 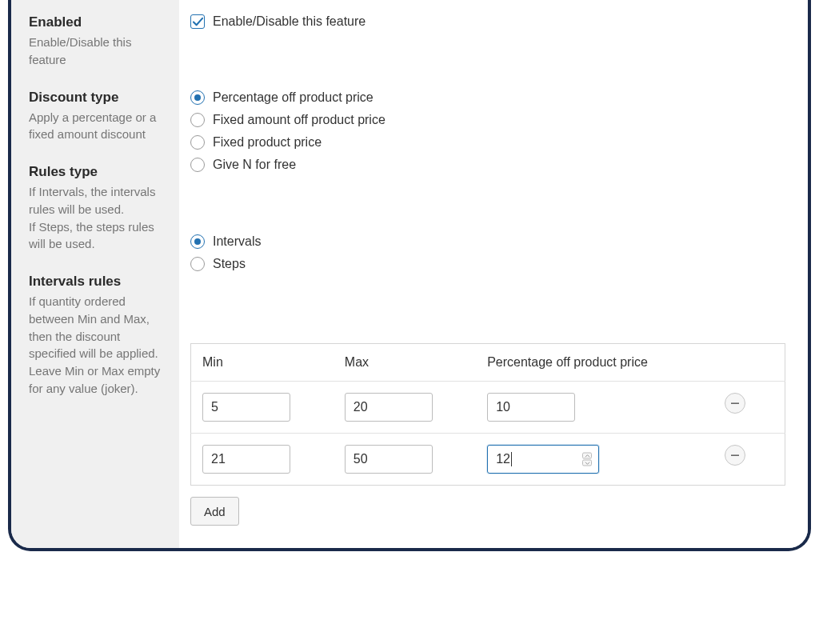 I want to click on section-title-rules-type: Rules type, so click(x=97, y=172).